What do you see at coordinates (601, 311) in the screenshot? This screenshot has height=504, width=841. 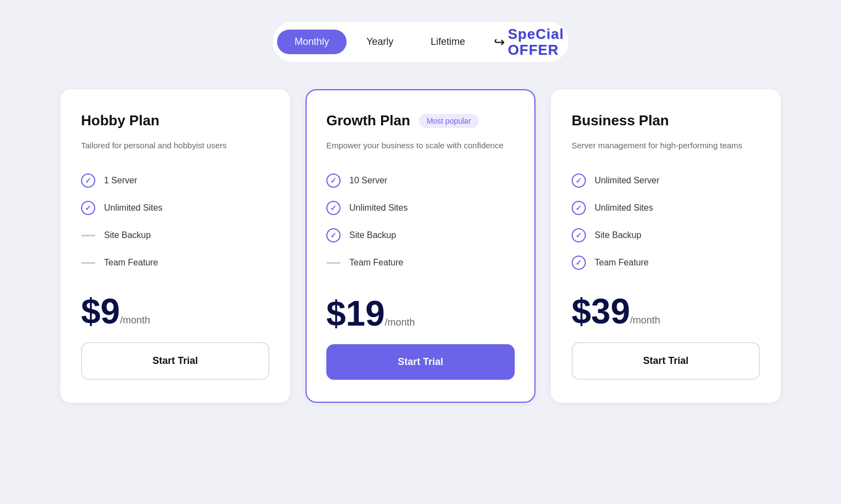 I see `price-amount-business: $39` at bounding box center [601, 311].